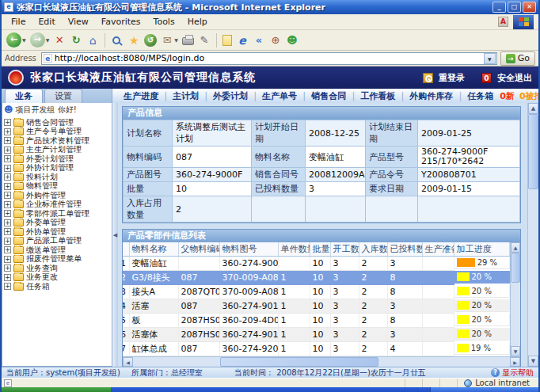  I want to click on scroll-left-icon: ◀, so click(128, 362).